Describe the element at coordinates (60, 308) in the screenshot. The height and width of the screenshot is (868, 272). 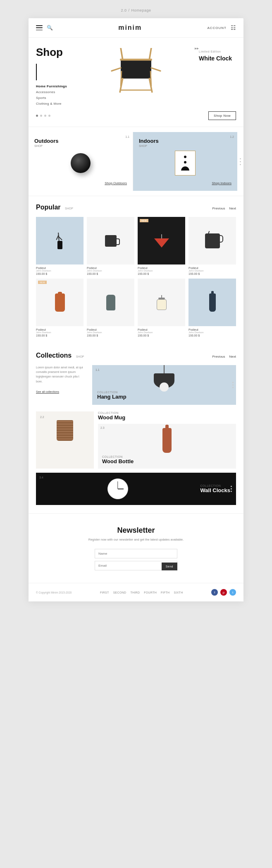
I see `product-card-5: NEW Podieut John Doelson 193.00 $` at that location.